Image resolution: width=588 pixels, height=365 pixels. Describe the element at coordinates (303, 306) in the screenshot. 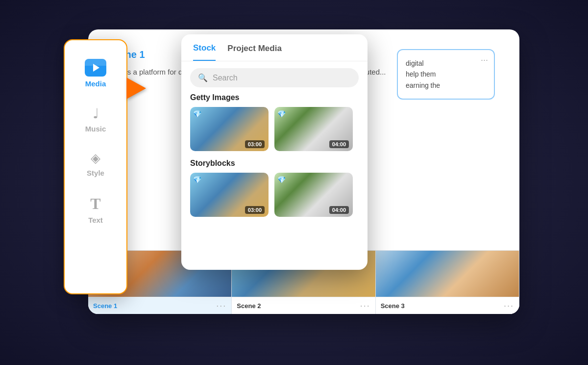

I see `scene2-footer: Scene 2 ···` at that location.